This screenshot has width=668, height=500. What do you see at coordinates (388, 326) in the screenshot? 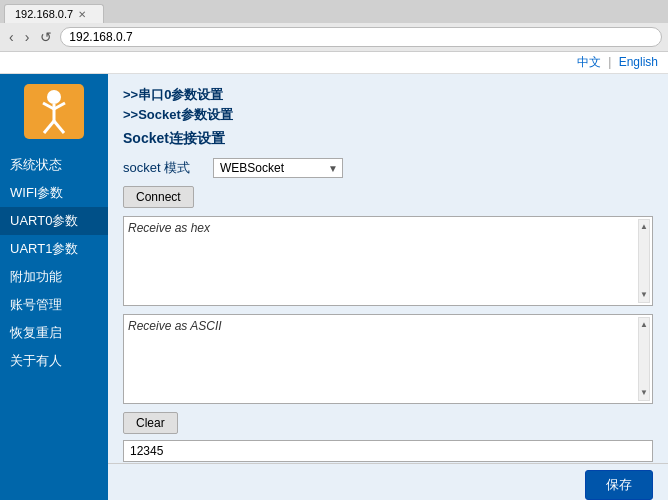
I see `receive-ascii-label: Receive as ASCII` at bounding box center [388, 326].